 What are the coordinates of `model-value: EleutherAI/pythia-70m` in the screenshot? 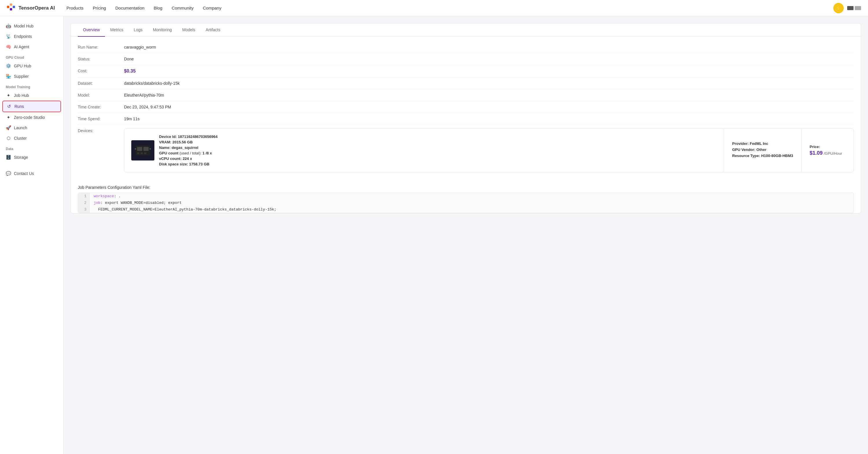 It's located at (144, 95).